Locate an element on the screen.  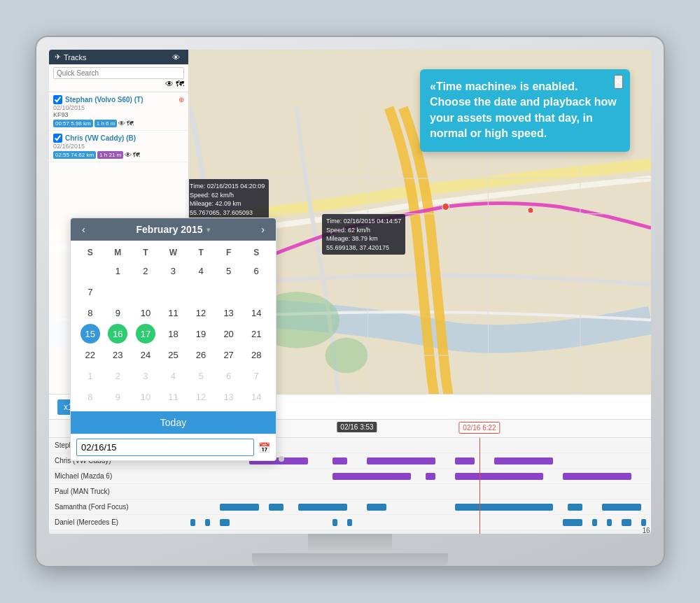
timeline-time-labels-area: 16.02 00:00 16.02 03:00 16.02 06:00 16.0… is located at coordinates (406, 532).